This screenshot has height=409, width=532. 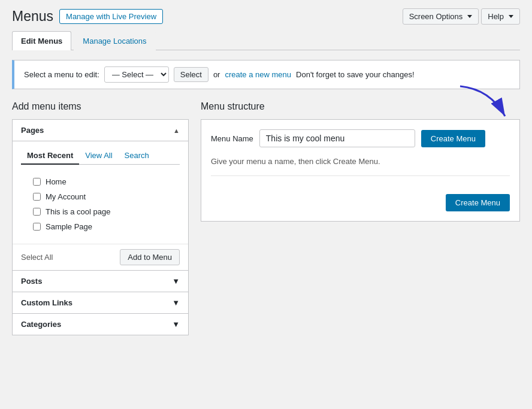 I want to click on menu-name-row: Menu Name Create Menu, so click(x=361, y=138).